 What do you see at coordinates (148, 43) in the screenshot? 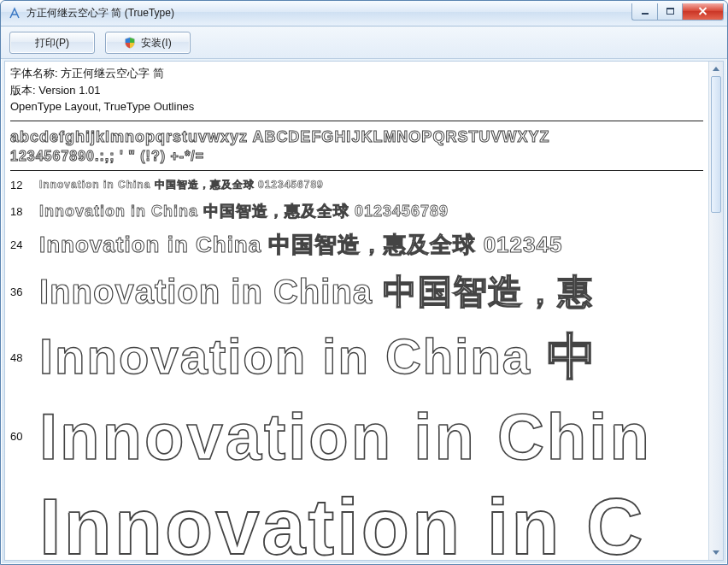
I see `install-button: 安装(I)` at bounding box center [148, 43].